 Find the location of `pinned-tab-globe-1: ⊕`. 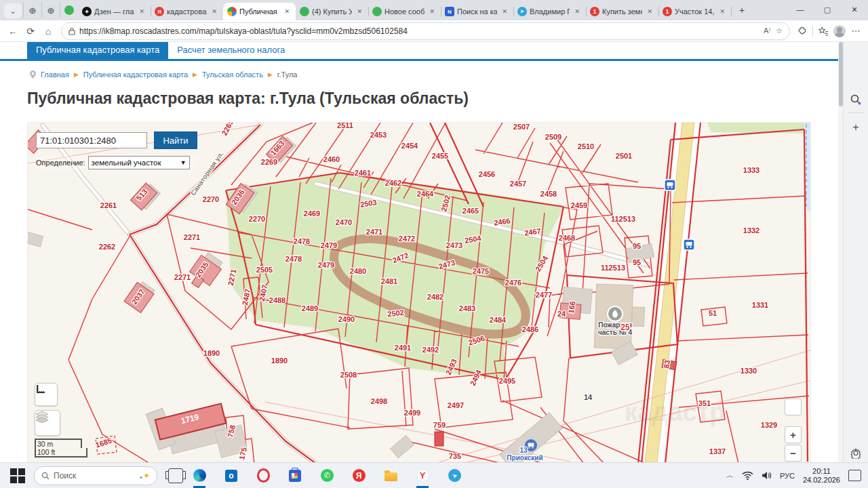

pinned-tab-globe-1: ⊕ is located at coordinates (33, 10).